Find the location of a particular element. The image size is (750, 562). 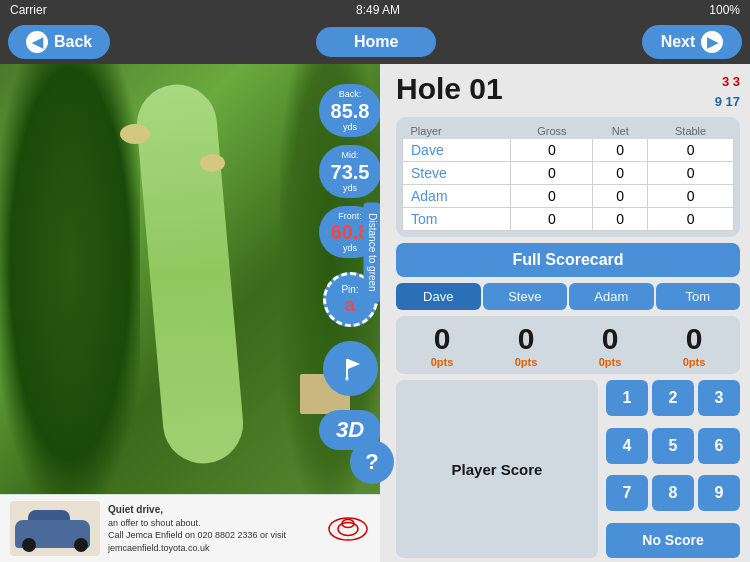

table-header-row: Player Gross Net Stable is located at coordinates (568, 131).